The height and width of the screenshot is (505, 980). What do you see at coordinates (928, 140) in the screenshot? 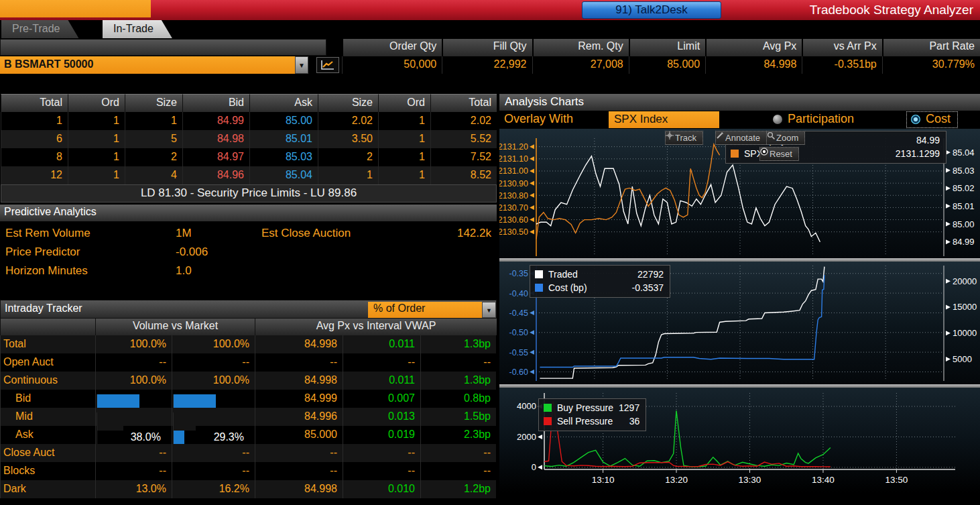
I see `legend-value: 84.99` at bounding box center [928, 140].